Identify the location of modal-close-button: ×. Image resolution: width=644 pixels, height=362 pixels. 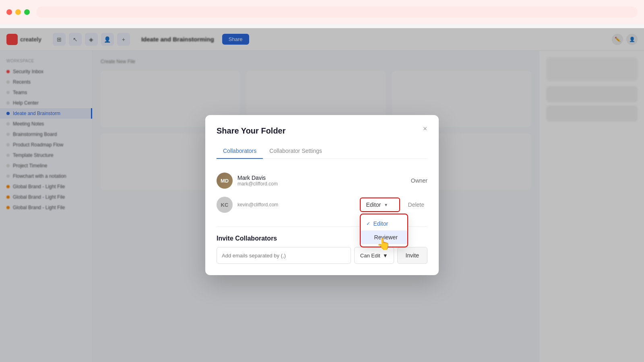
(425, 129).